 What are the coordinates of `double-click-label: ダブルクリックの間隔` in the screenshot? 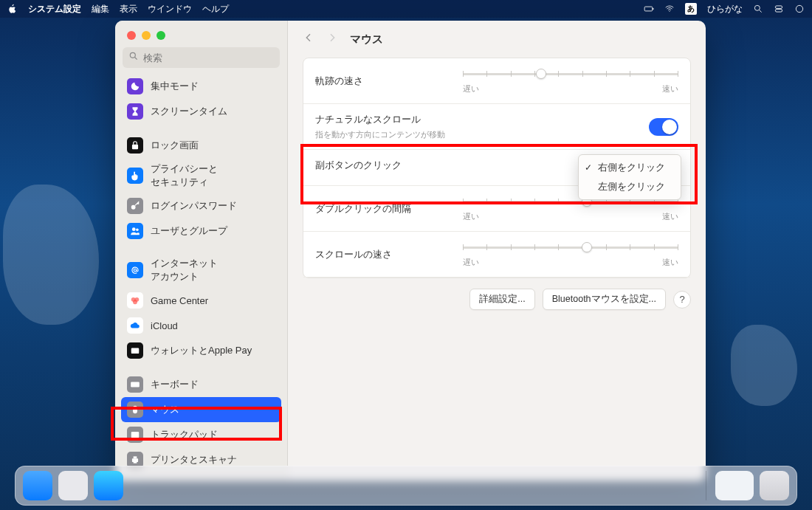 It's located at (389, 209).